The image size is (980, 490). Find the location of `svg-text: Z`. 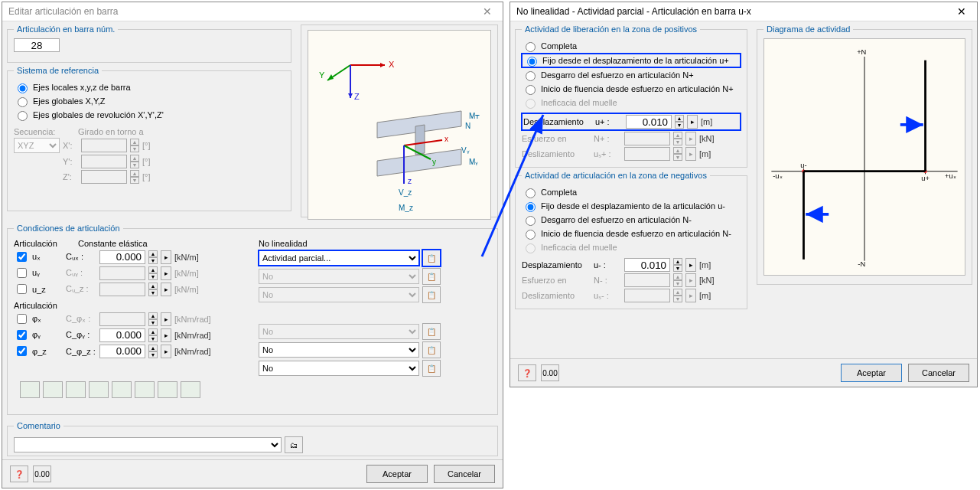

svg-text: Z is located at coordinates (357, 96).